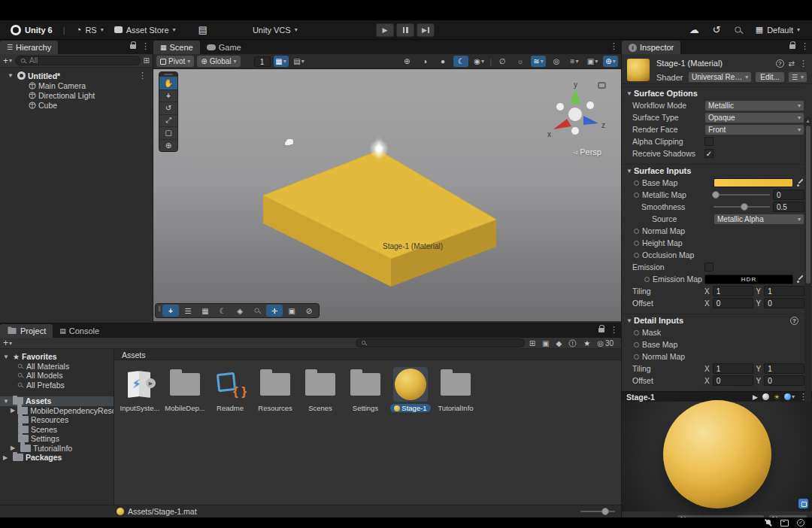  What do you see at coordinates (749, 280) in the screenshot?
I see `emission-hdr-swatch: HDR` at bounding box center [749, 280].